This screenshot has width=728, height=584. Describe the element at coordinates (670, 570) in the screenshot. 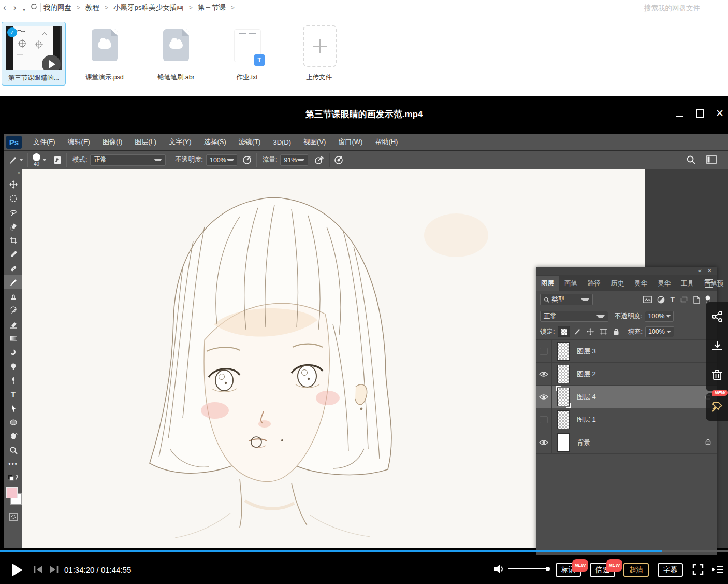

I see `subtitle-button: 字幕` at that location.